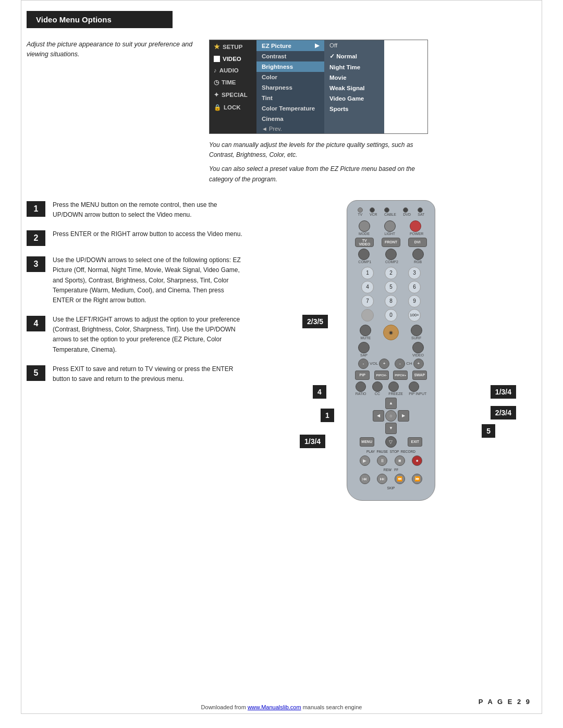 The width and height of the screenshot is (563, 728). I want to click on num-3: 3, so click(414, 273).